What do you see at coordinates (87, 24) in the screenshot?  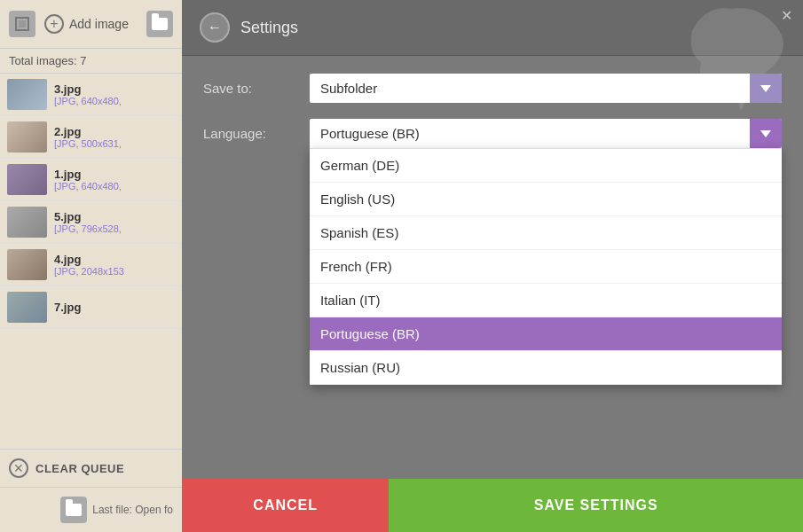 I see `add-image-button: + Add image` at bounding box center [87, 24].